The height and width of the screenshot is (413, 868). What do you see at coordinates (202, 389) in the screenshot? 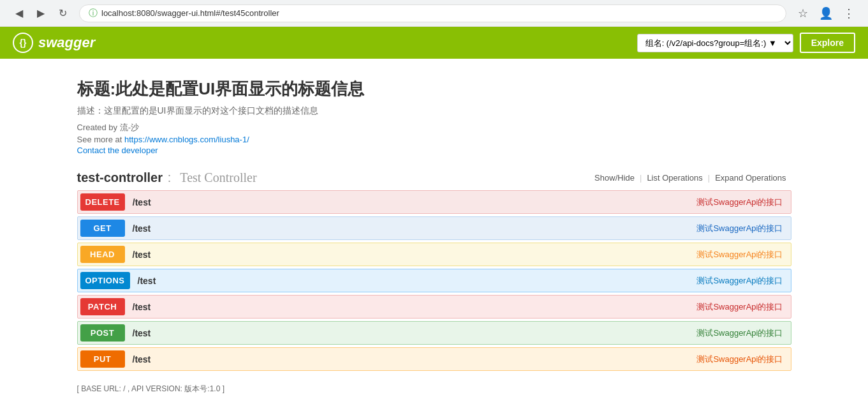
I see `api-version-value: 版本号:1.0` at bounding box center [202, 389].